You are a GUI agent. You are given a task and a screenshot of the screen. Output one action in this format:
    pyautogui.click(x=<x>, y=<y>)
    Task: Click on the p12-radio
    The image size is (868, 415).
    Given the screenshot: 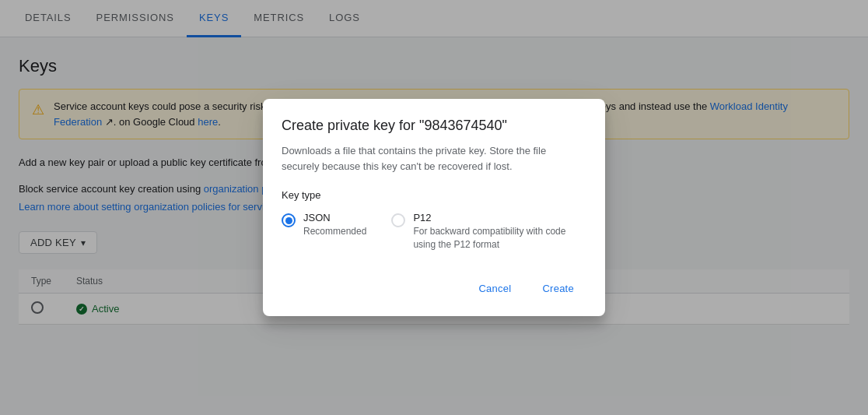 What is the action you would take?
    pyautogui.click(x=398, y=220)
    